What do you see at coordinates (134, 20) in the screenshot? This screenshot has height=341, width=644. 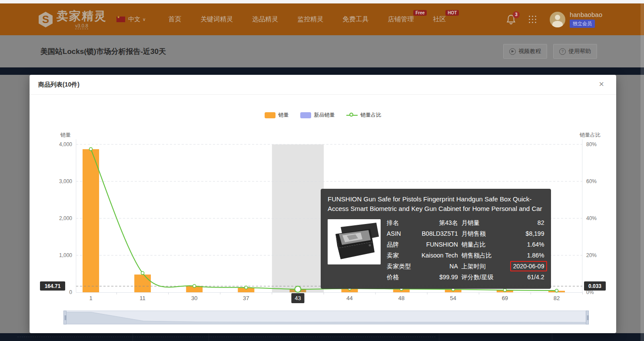 I see `language-label: 中文` at bounding box center [134, 20].